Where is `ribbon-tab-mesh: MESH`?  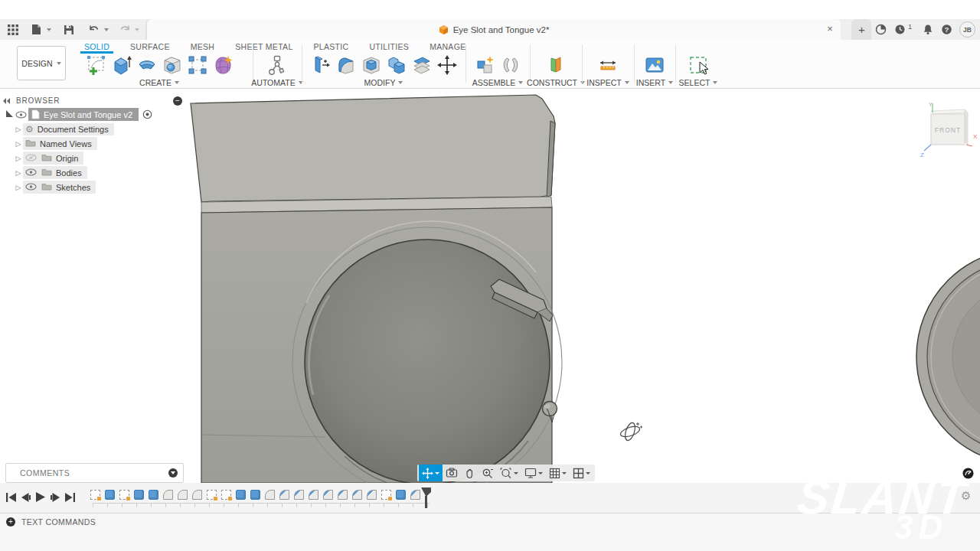 ribbon-tab-mesh: MESH is located at coordinates (203, 47).